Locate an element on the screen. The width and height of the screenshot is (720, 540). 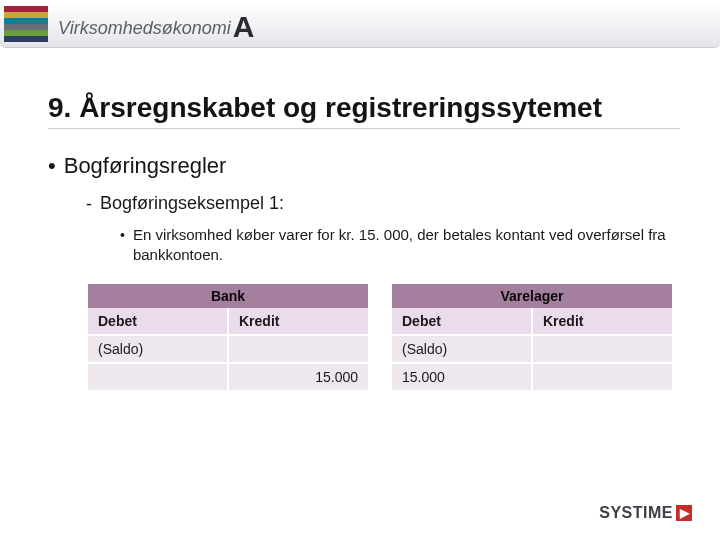
footer-brand-text: SYSTIME is located at coordinates (636, 513).